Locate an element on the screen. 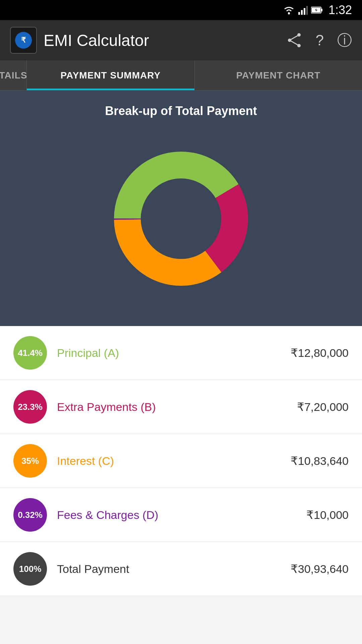  badge-total: 100% is located at coordinates (30, 569).